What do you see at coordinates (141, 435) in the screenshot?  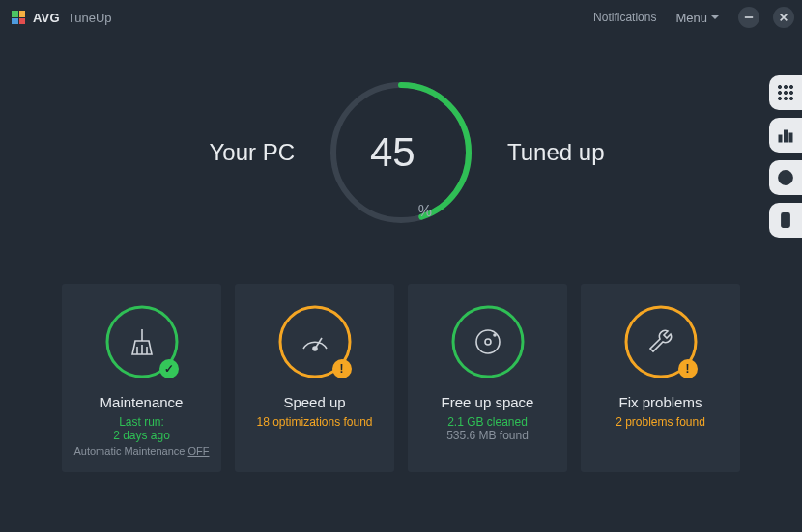 I see `tile-subtext-2: 2 days ago` at bounding box center [141, 435].